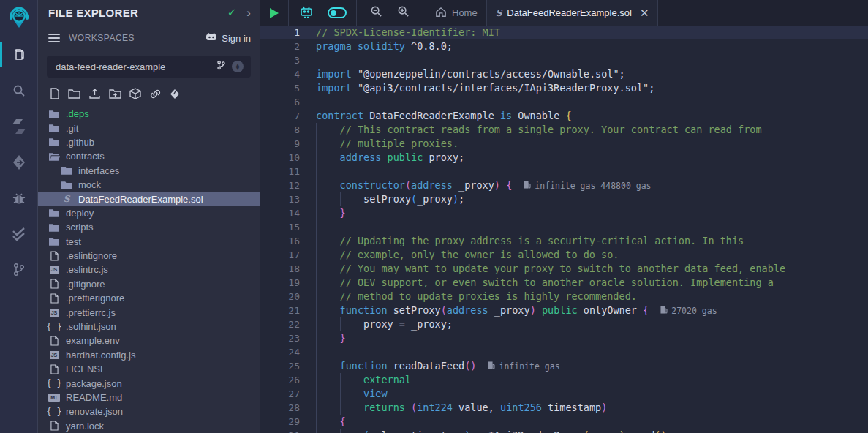  Describe the element at coordinates (516, 310) in the screenshot. I see `code-text: function setProxy(address _proxy) public…` at that location.